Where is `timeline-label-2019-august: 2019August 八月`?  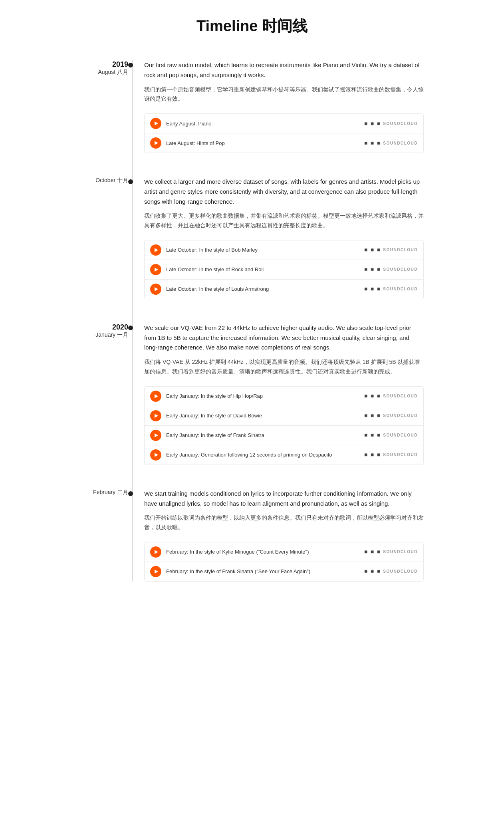
timeline-label-2019-august: 2019August 八月 is located at coordinates (104, 68).